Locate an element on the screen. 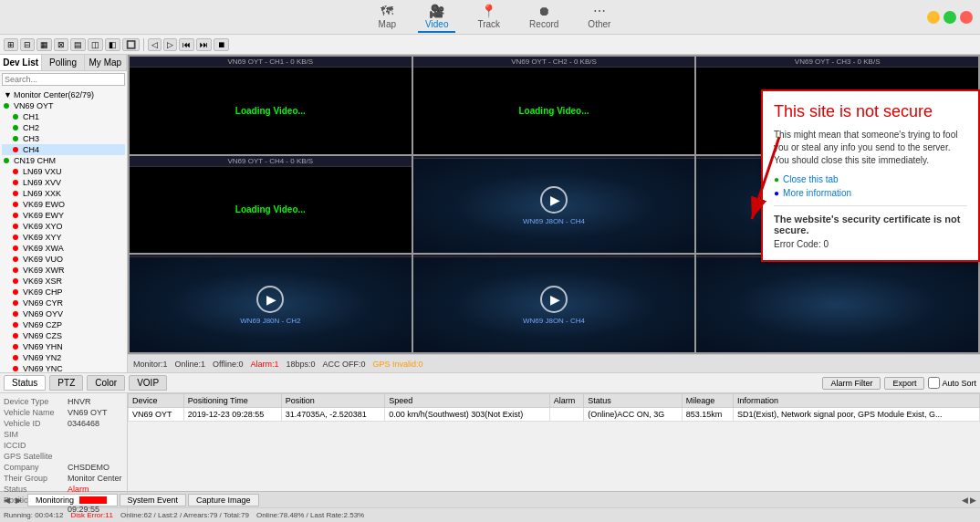  tb-btn-12: ⏭ is located at coordinates (204, 45).